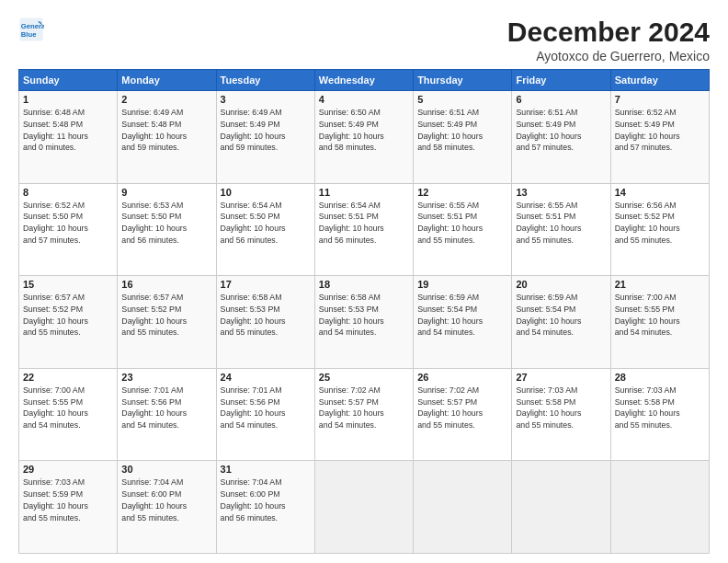 The height and width of the screenshot is (563, 728). What do you see at coordinates (364, 322) in the screenshot?
I see `table-row: 18Sunrise: 6:58 AM Sunset: 5:53 PM Dayli…` at bounding box center [364, 322].